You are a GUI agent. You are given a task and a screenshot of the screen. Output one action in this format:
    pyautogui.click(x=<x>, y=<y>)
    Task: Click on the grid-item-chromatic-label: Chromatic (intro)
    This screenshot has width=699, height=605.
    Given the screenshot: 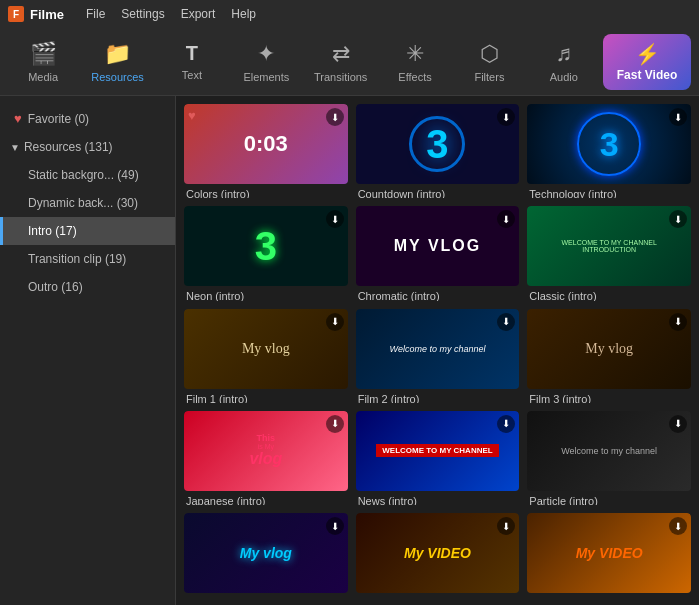 What is the action you would take?
    pyautogui.click(x=438, y=295)
    